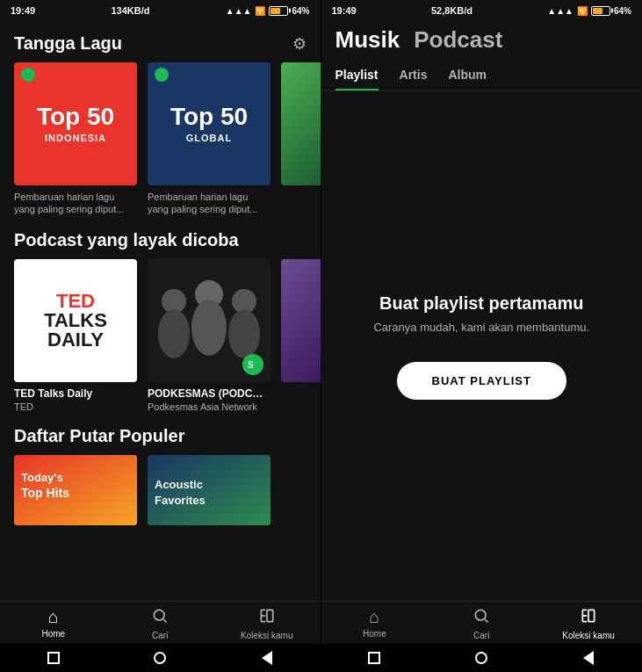  What do you see at coordinates (162, 75) in the screenshot?
I see `spotify-logo-blue` at bounding box center [162, 75].